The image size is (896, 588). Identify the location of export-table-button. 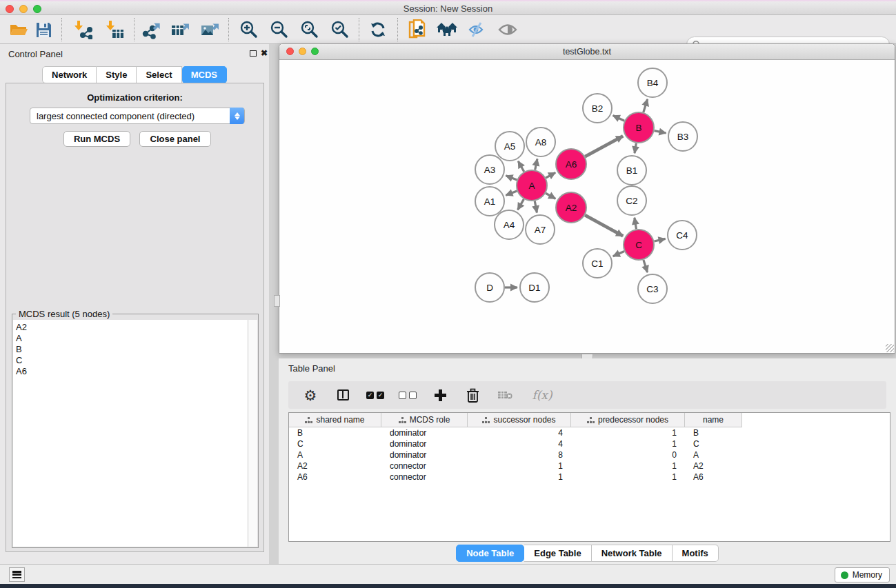
(181, 30).